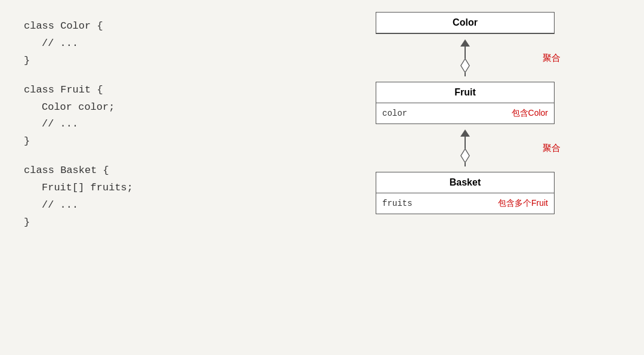 This screenshot has height=355, width=644. I want to click on uml-class-basket-header: Basket, so click(465, 183).